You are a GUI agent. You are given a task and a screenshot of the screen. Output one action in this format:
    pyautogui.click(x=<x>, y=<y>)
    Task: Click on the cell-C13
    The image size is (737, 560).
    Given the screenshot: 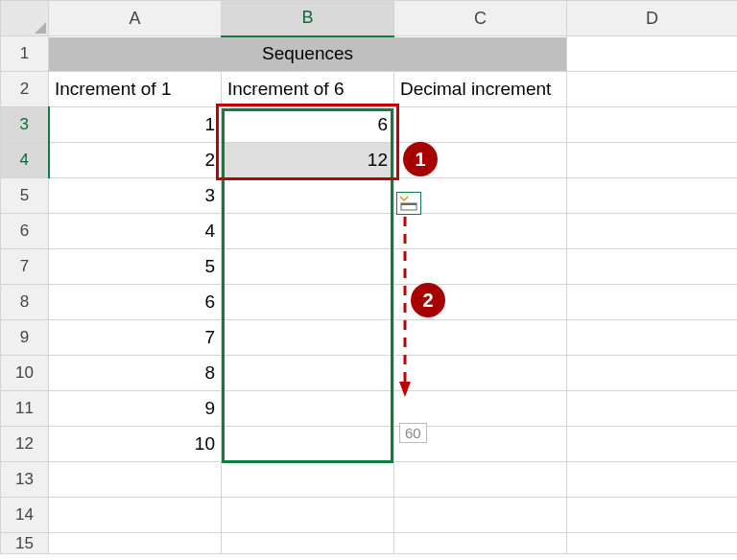 What is the action you would take?
    pyautogui.click(x=481, y=479)
    